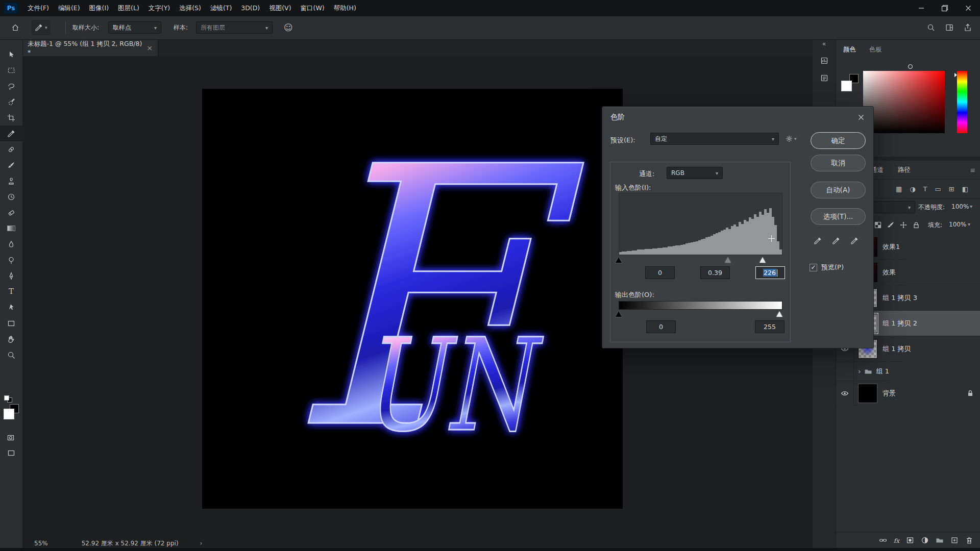 The width and height of the screenshot is (980, 551). What do you see at coordinates (896, 541) in the screenshot?
I see `layer-style-icon: fx` at bounding box center [896, 541].